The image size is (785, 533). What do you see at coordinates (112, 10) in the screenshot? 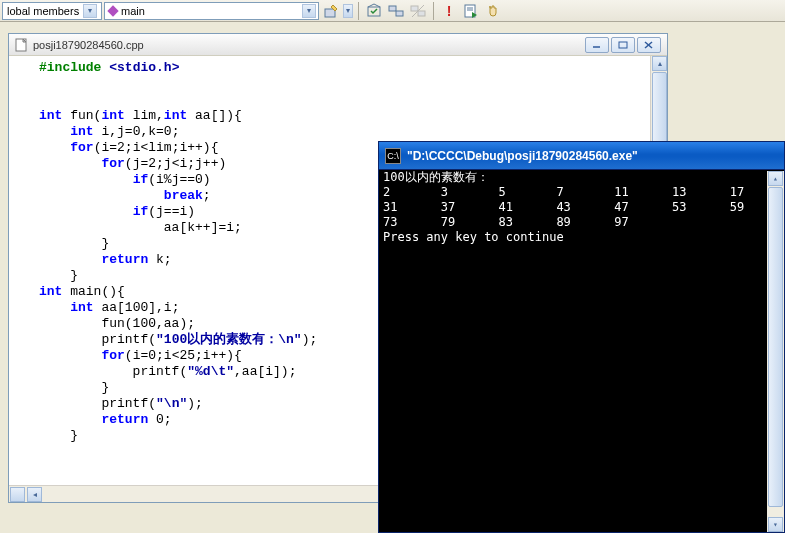
I see `diamond-icon` at bounding box center [112, 10].